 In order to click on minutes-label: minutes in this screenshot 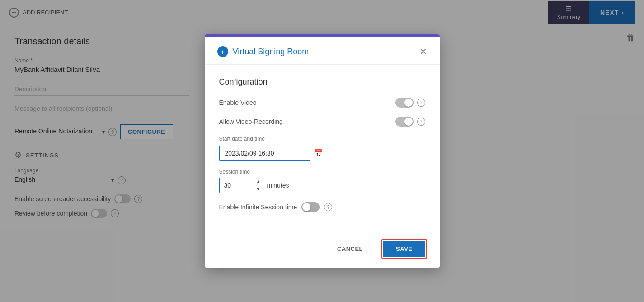, I will do `click(277, 185)`.